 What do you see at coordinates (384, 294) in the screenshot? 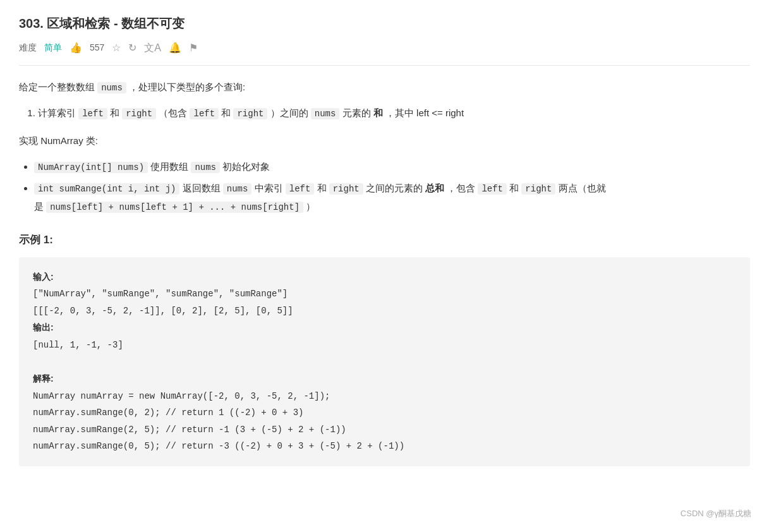
I see `input-line1: ["NumArray", "sumRange", "sumRange", "su…` at bounding box center [384, 294].